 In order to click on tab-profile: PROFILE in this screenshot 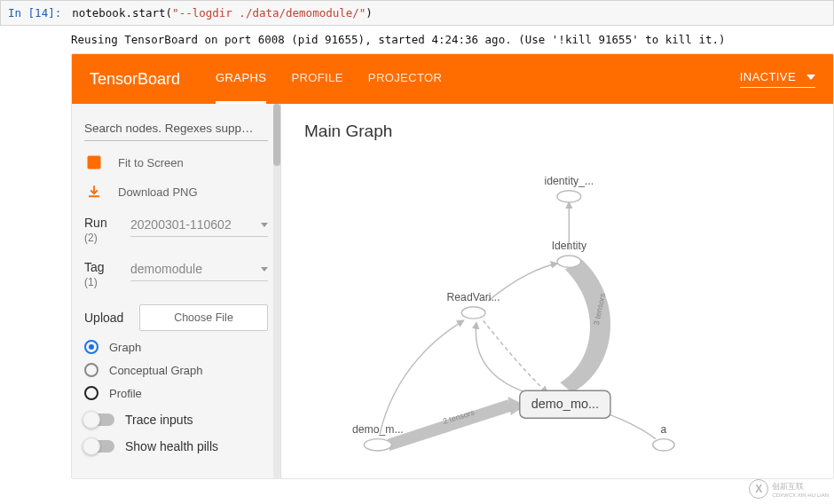, I will do `click(317, 79)`.